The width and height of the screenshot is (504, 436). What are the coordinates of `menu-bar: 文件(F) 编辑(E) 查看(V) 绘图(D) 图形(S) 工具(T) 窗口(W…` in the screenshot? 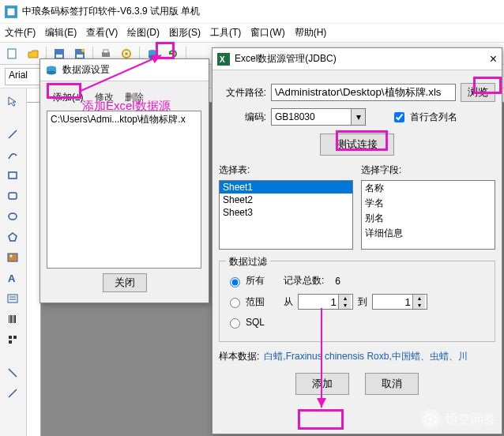 It's located at (252, 33).